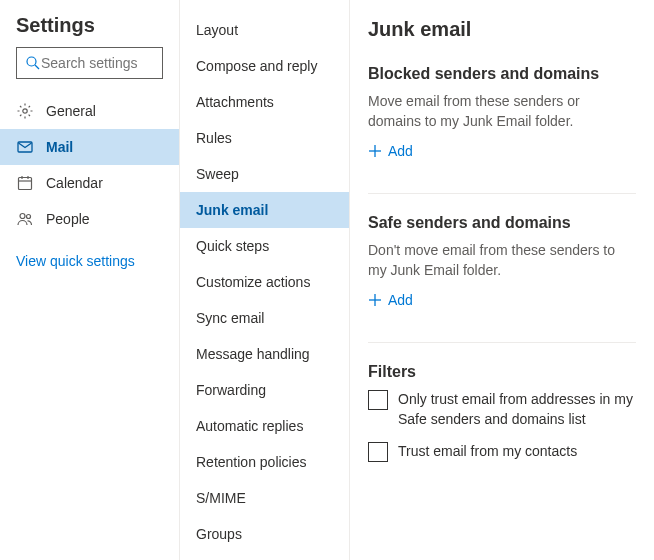 The width and height of the screenshot is (654, 560). What do you see at coordinates (25, 111) in the screenshot?
I see `gear-icon` at bounding box center [25, 111].